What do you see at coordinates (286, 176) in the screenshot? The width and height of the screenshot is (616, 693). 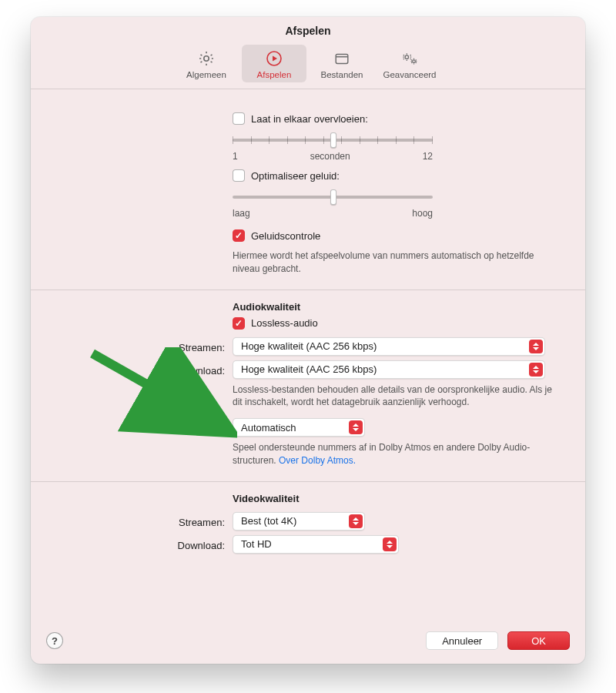 I see `sound-enhancer-checkbox: Optimaliseer geluid:` at bounding box center [286, 176].